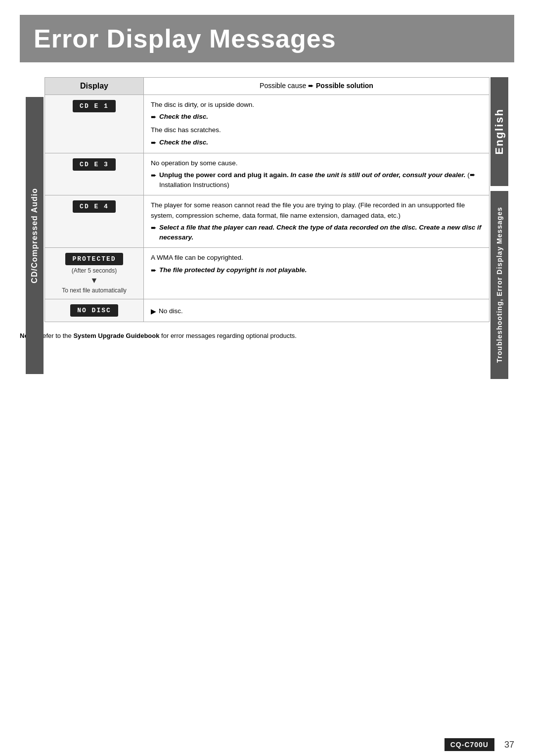 The image size is (534, 756). I want to click on table-row: PROTECTED (After 5 seconds) ▼ To next fi…, so click(267, 274).